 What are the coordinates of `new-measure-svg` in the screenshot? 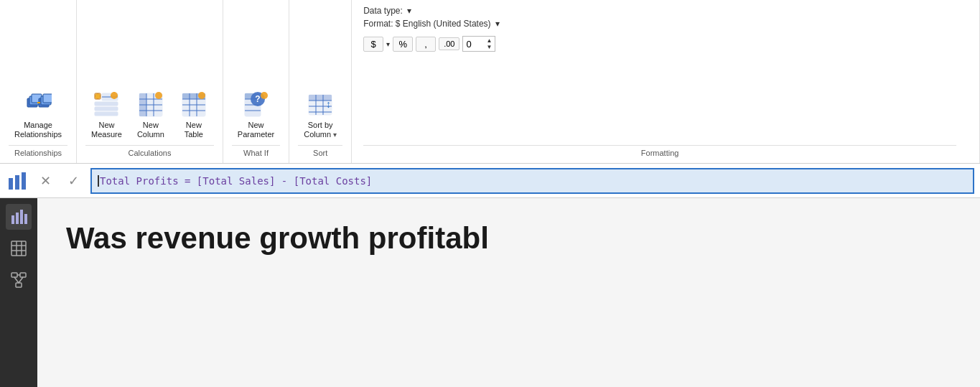 It's located at (106, 105).